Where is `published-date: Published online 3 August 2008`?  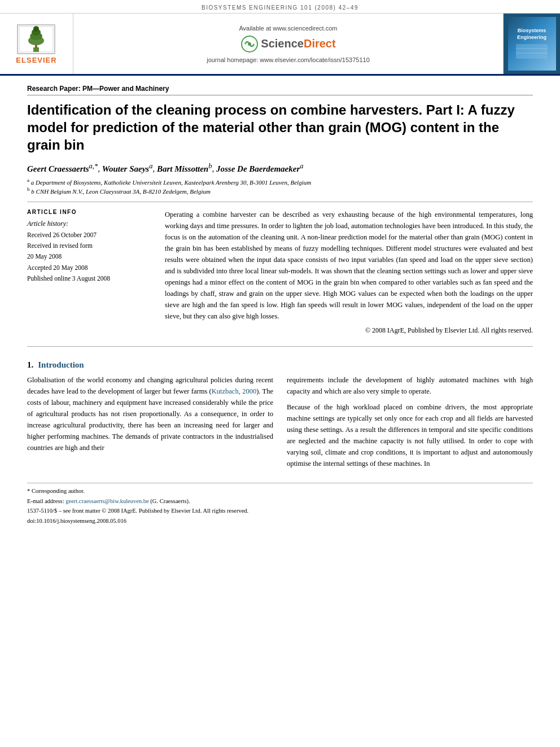
published-date: Published online 3 August 2008 is located at coordinates (89, 279).